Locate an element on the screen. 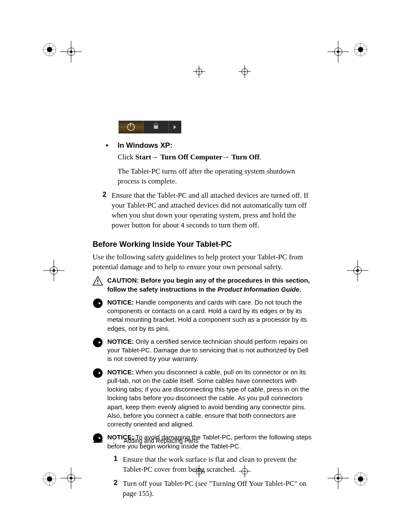  shutdown-bar-image is located at coordinates (150, 127).